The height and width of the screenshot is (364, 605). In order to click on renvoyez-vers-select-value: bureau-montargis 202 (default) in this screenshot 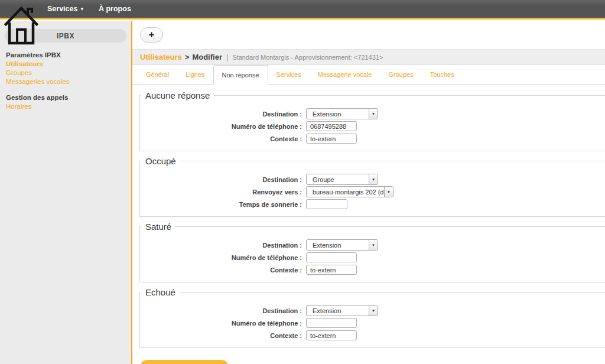, I will do `click(345, 192)`.